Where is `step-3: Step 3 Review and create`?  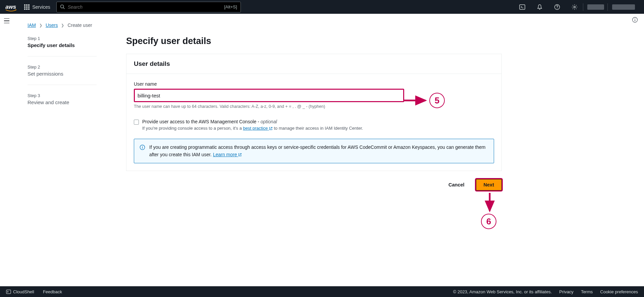
step-3: Step 3 Review and create is located at coordinates (62, 103).